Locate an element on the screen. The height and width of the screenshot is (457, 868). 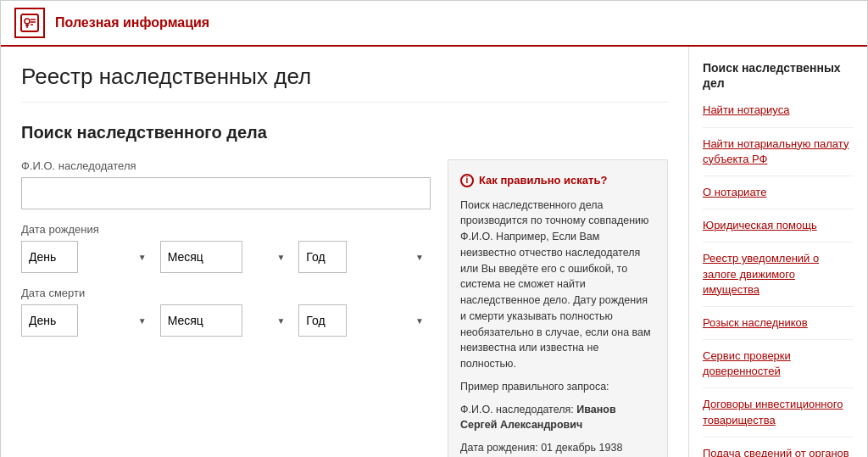
info-icon: i is located at coordinates (467, 181).